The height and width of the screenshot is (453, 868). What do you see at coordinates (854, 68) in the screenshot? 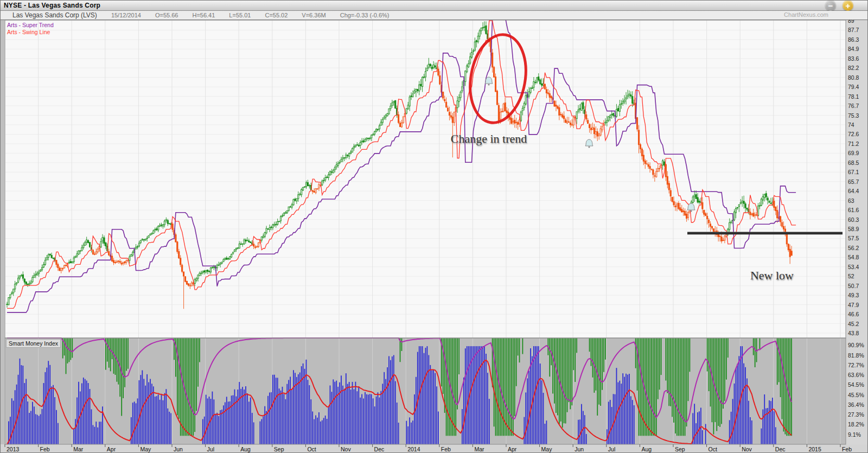
I see `svg-text: 82.2` at bounding box center [854, 68].